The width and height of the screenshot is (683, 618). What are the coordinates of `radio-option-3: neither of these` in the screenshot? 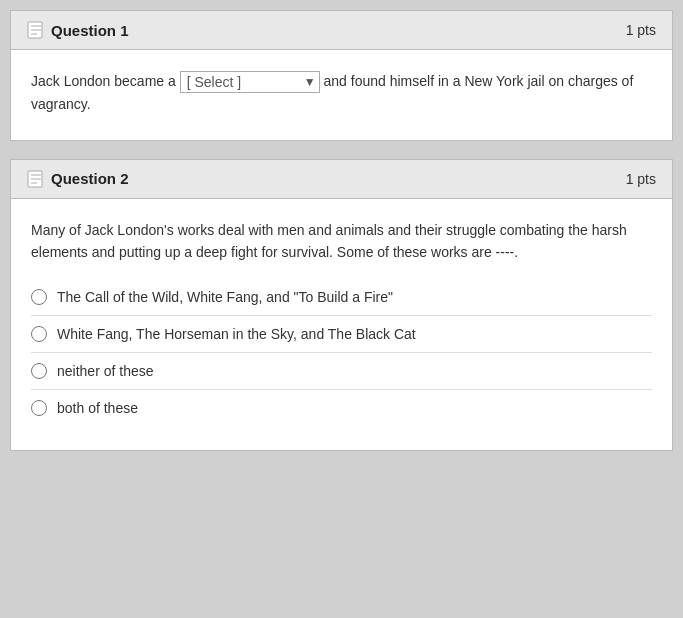 It's located at (342, 372).